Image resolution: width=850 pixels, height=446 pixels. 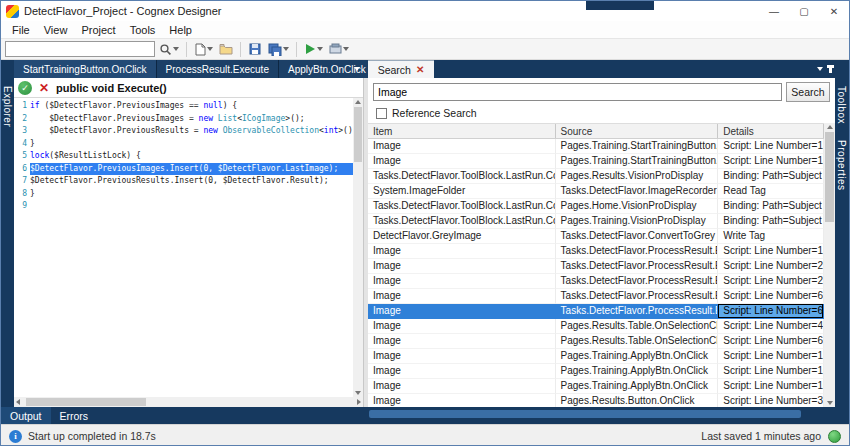 I want to click on cell-source: Tasks.DetectFlavor.ProcessResult.Execute, so click(x=638, y=312).